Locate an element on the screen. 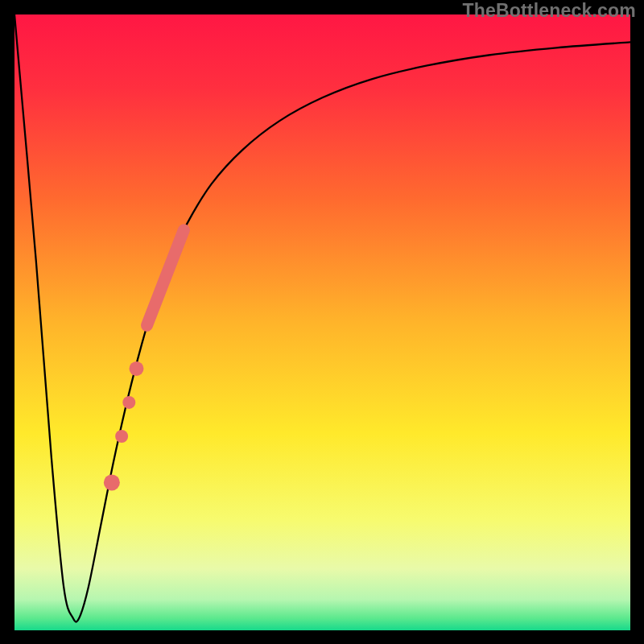 Image resolution: width=644 pixels, height=644 pixels. watermark-text: TheBottleneck.com is located at coordinates (549, 11).